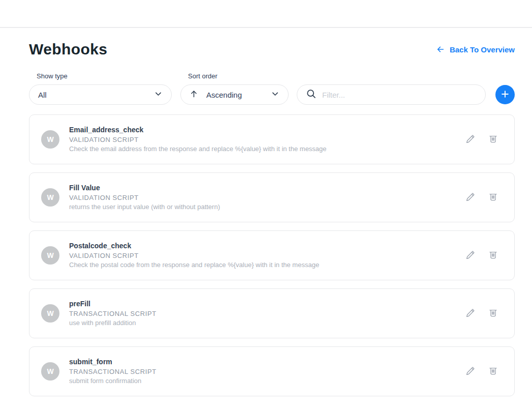  What do you see at coordinates (272, 89) in the screenshot?
I see `list-controls: Show type All Sort order Ascending` at bounding box center [272, 89].